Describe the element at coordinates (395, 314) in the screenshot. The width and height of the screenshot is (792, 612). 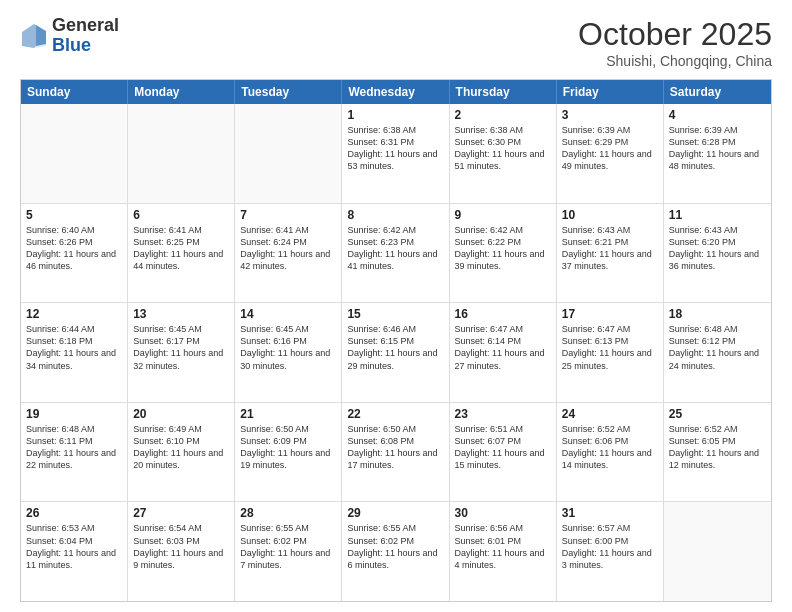
I see `day-number: 15` at that location.